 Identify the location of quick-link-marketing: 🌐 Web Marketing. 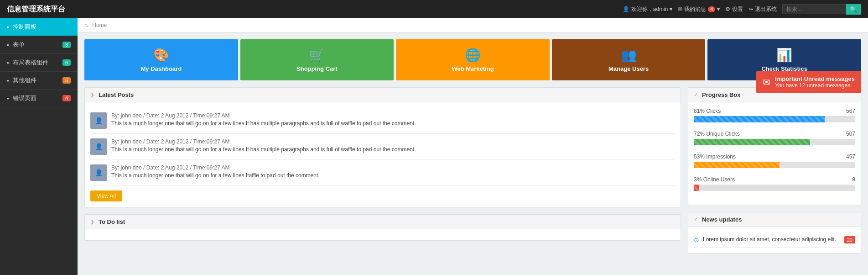
(473, 60).